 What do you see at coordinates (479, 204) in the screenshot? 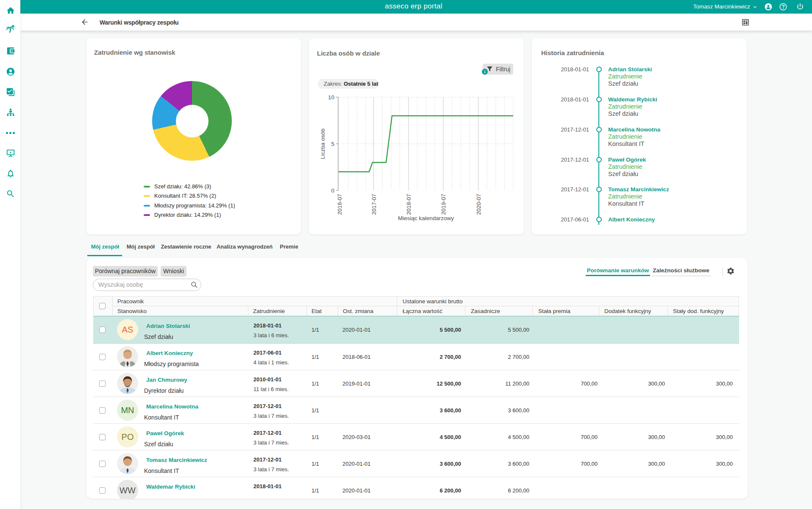
I see `svg-text: 2020-07` at bounding box center [479, 204].